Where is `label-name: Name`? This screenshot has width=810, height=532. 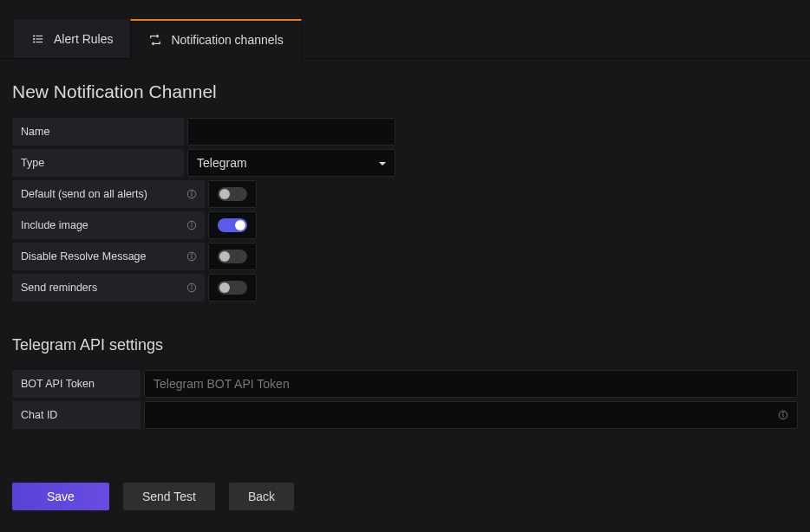
label-name: Name is located at coordinates (98, 132).